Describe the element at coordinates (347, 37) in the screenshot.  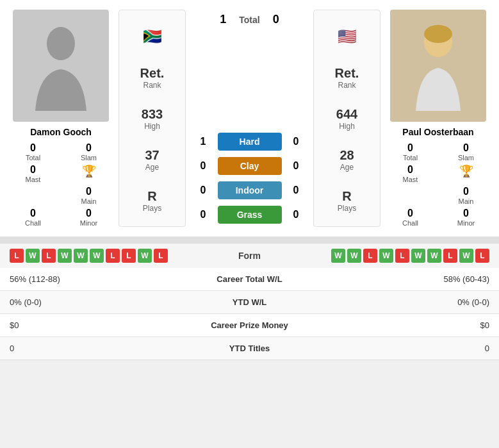
I see `right-flag: 🇺🇸` at that location.